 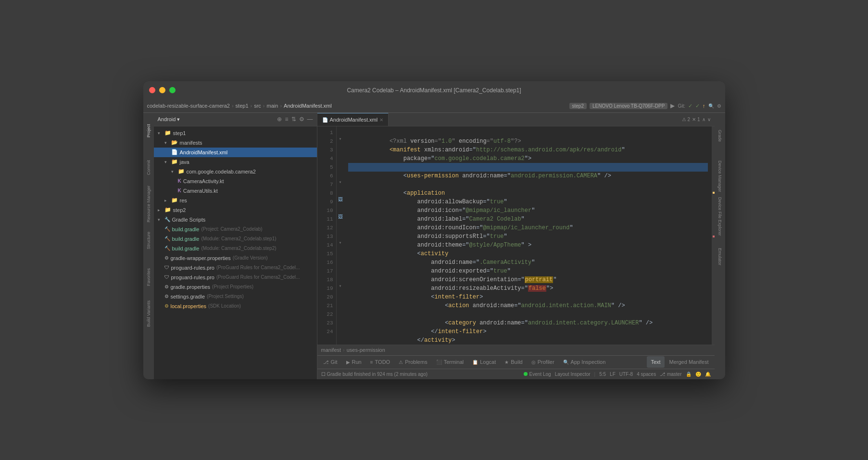 I want to click on toolbar-breadcrumb: codelab-resizable-surface-camera2 › step…, so click(x=434, y=106).